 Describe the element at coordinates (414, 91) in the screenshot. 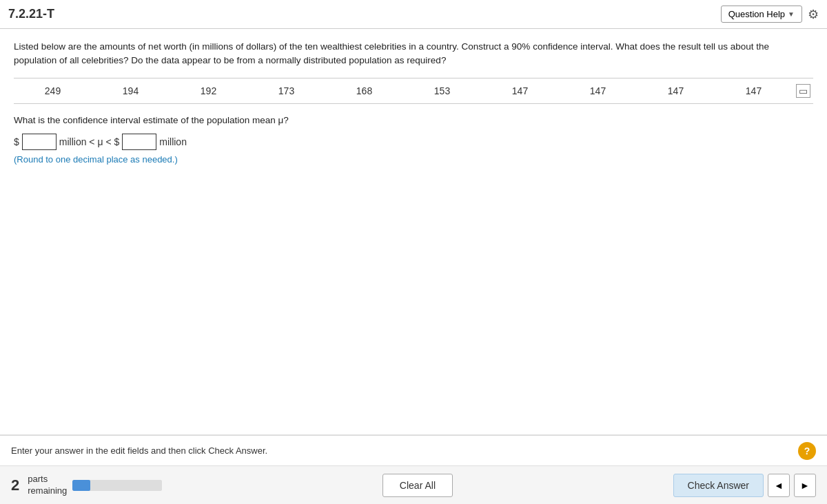

I see `data-row: 249 194 192 173 168 153 147 147 147 147 …` at that location.